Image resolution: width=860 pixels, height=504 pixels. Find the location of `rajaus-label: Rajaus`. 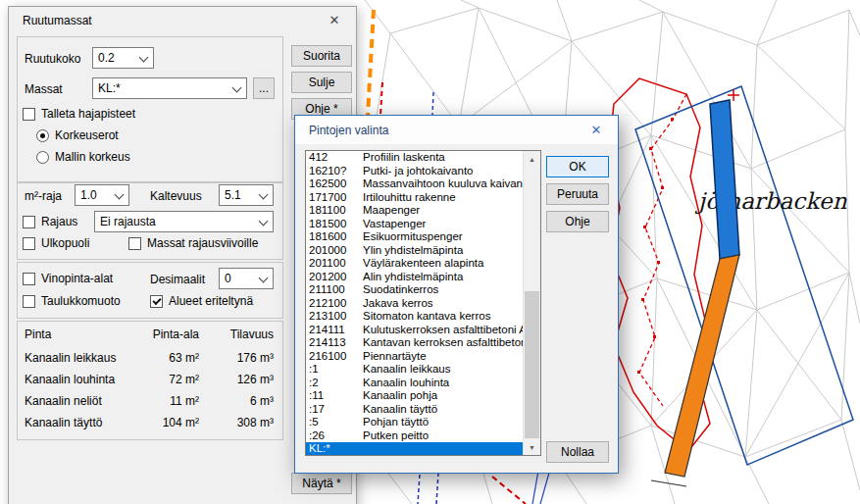

rajaus-label: Rajaus is located at coordinates (59, 222).